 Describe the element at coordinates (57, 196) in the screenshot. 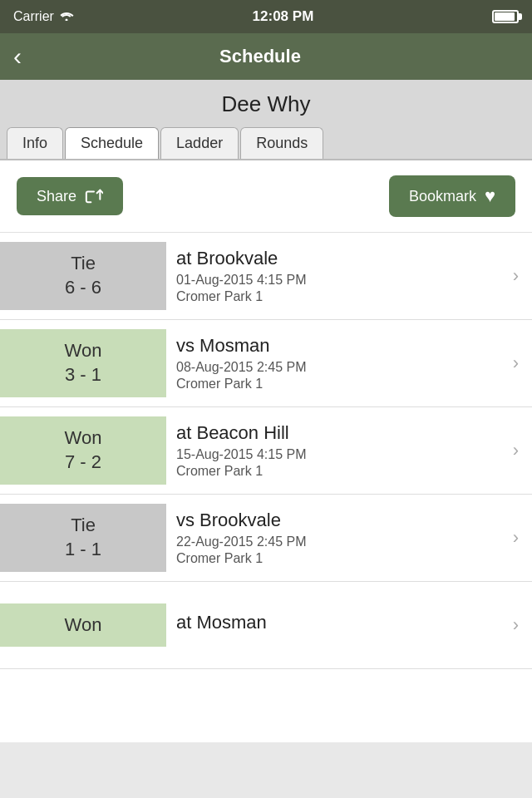

I see `share-label: Share` at that location.